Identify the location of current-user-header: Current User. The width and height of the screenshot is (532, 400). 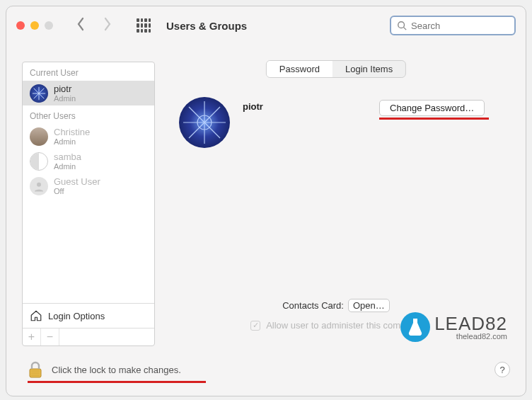
(88, 72).